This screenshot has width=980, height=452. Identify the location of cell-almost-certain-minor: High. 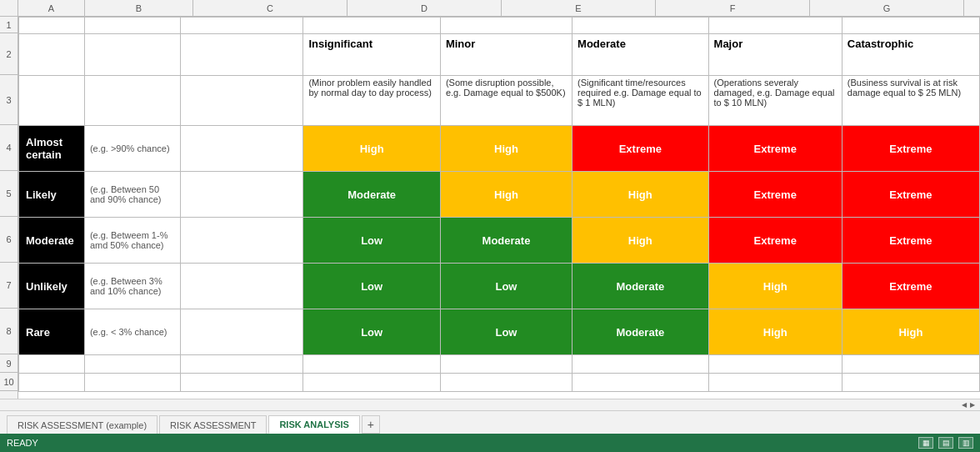
(506, 148).